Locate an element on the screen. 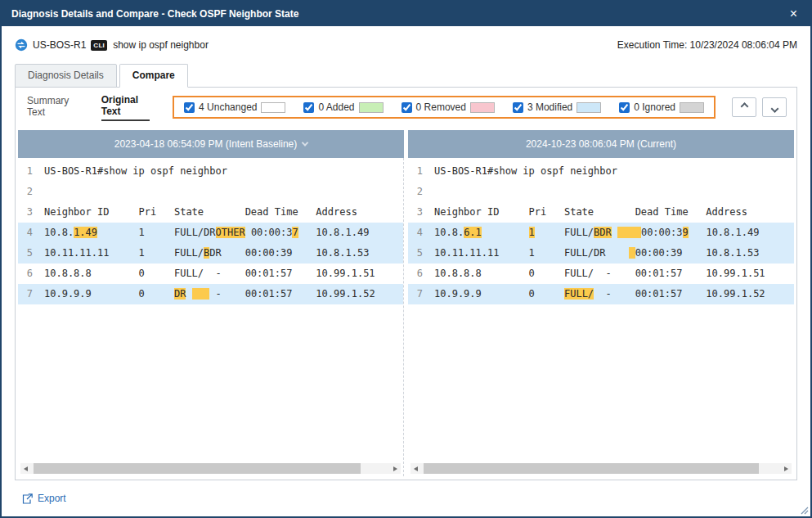 This screenshot has height=518, width=812. legend-item-removed: 0 Removed is located at coordinates (448, 107).